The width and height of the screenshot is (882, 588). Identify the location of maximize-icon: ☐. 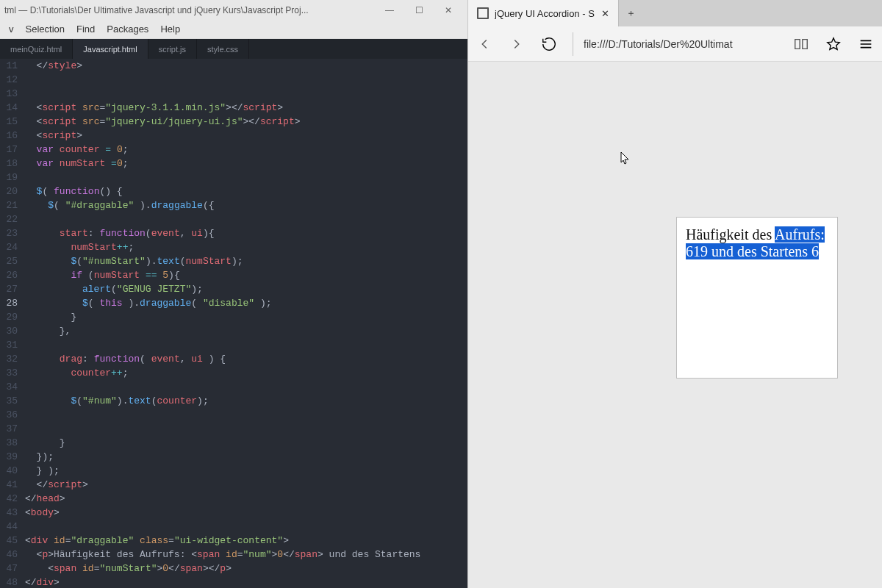
(419, 10).